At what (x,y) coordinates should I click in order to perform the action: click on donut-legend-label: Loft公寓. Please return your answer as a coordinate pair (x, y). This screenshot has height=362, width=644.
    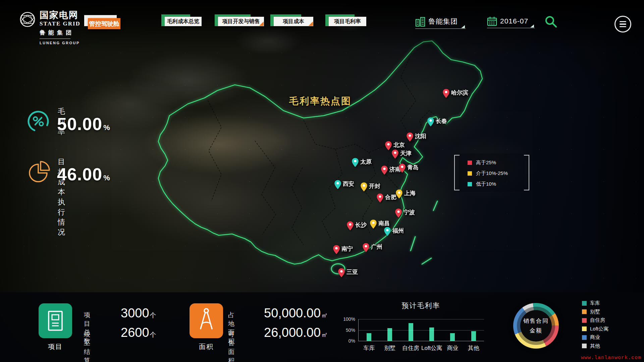
    Looking at the image, I should click on (599, 329).